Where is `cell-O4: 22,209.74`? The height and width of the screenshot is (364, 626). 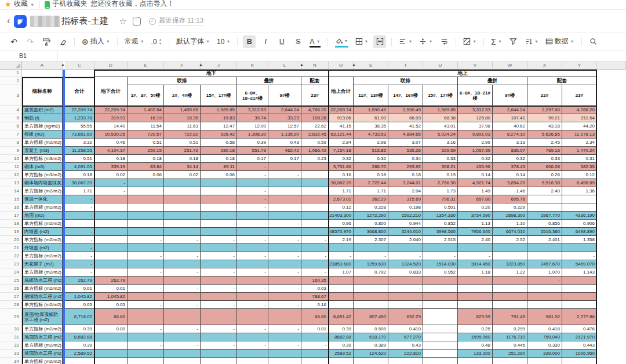 cell-O4: 22,209.74 is located at coordinates (341, 110).